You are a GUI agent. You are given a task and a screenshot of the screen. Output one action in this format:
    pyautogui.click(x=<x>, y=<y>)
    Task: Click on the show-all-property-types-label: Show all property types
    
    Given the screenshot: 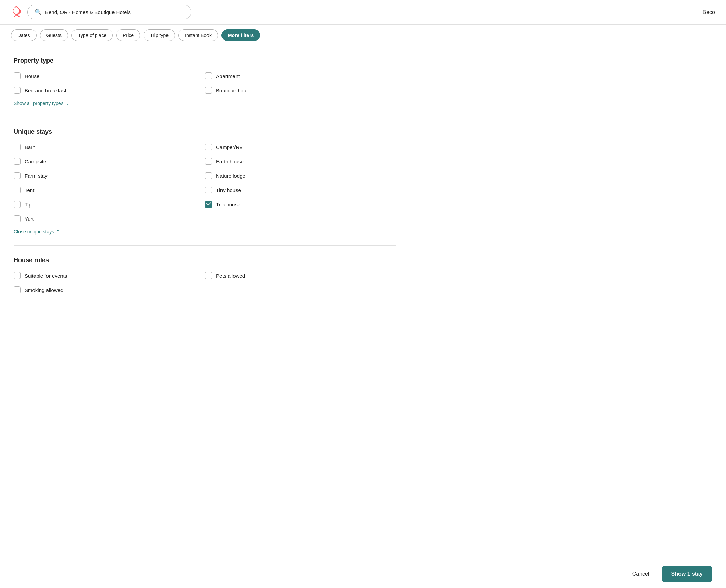 What is the action you would take?
    pyautogui.click(x=39, y=103)
    